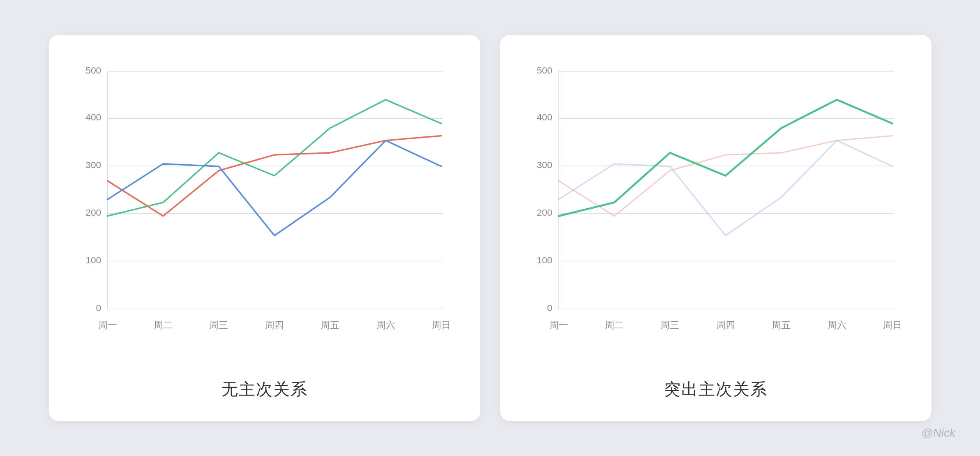 The image size is (980, 456). Describe the element at coordinates (716, 389) in the screenshot. I see `chart-right-title: 突出主次关系` at that location.